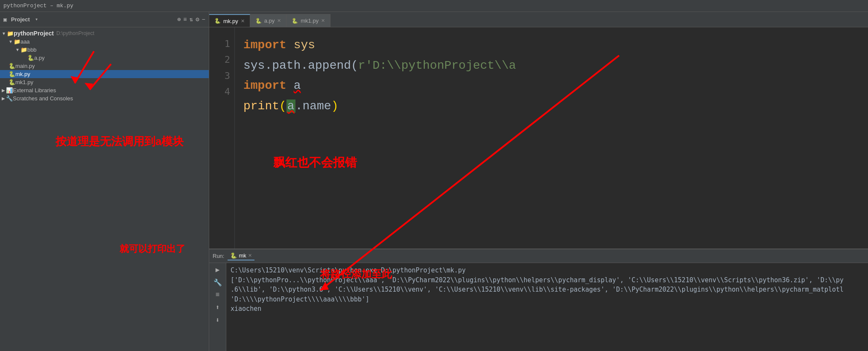  Describe the element at coordinates (243, 255) in the screenshot. I see `run-tab-label: mk` at that location.